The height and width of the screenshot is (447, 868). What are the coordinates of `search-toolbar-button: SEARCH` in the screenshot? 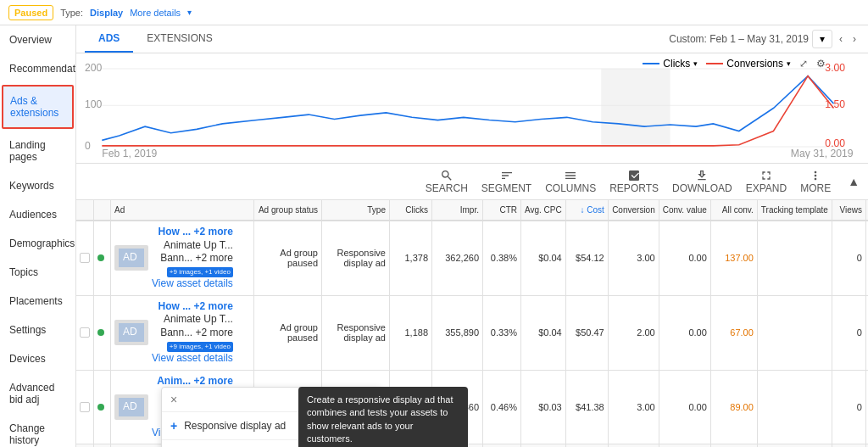 It's located at (447, 182).